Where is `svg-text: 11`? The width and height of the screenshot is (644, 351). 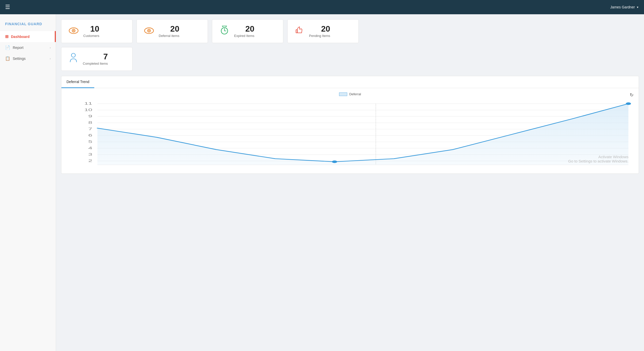
svg-text: 11 is located at coordinates (88, 103).